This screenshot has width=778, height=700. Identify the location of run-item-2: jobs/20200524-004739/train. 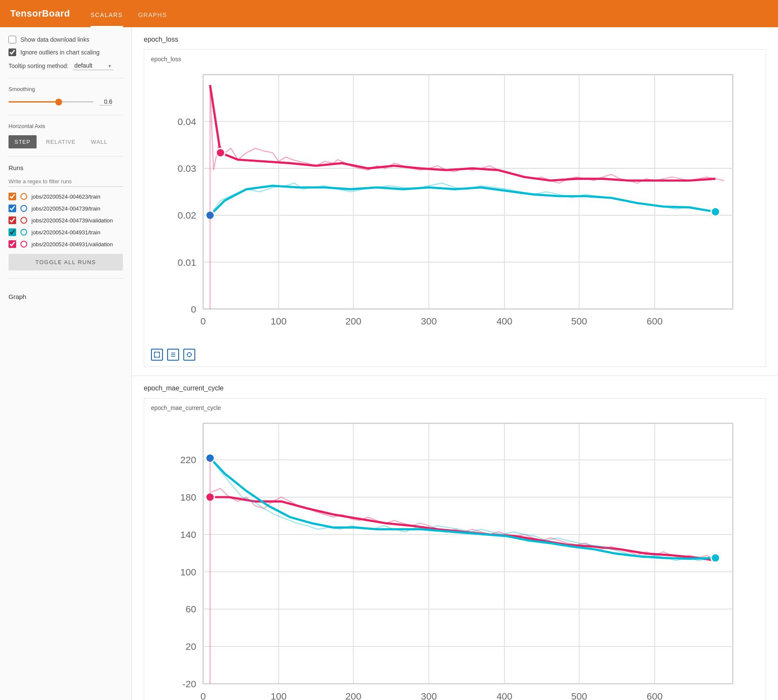
(66, 208).